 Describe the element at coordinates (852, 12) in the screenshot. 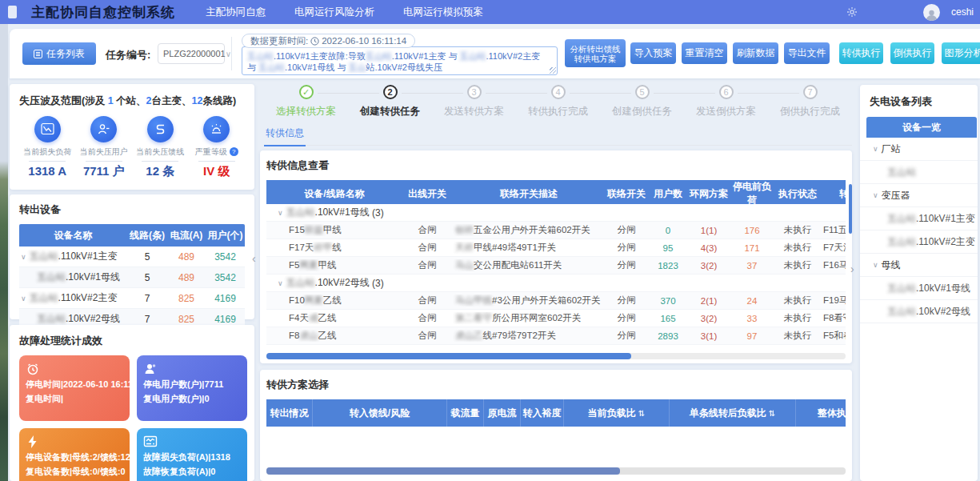

I see `gear-icon` at that location.